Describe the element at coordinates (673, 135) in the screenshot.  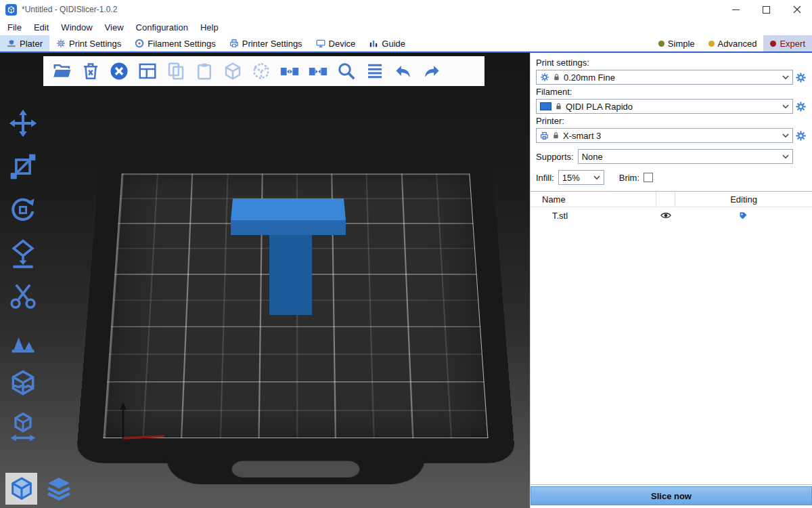
I see `printer-row: X-smart 3` at that location.